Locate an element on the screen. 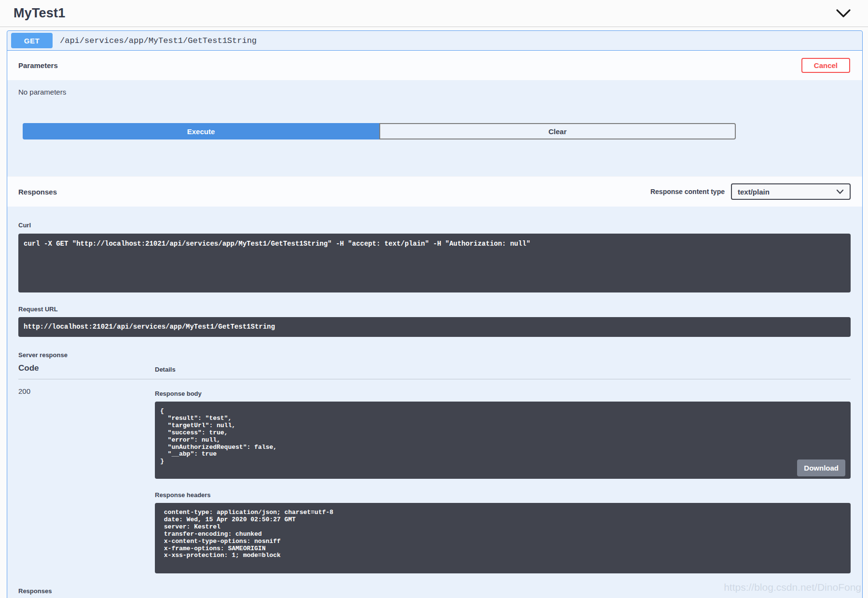 The height and width of the screenshot is (598, 868). no-parameters-text: No parameters is located at coordinates (435, 92).